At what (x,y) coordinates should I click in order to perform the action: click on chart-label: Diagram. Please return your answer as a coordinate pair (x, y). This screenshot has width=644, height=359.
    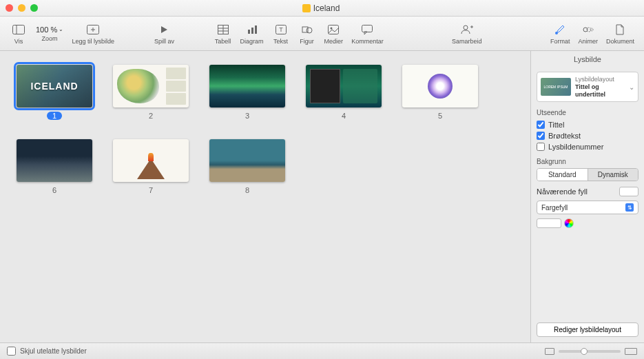
    Looking at the image, I should click on (252, 41).